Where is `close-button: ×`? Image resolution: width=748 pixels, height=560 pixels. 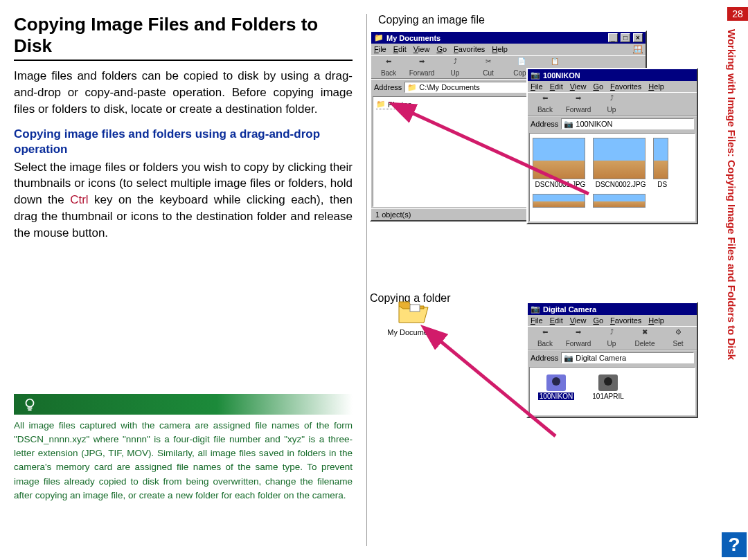
close-button: × is located at coordinates (638, 37).